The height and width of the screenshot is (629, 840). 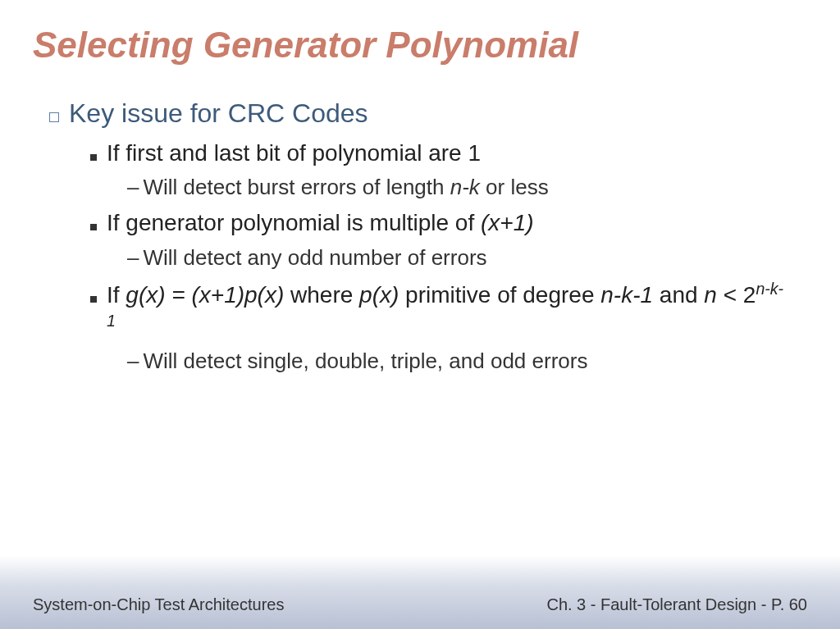 I want to click on bullet-level2: If generator polynomial is multiple of (…, so click(x=441, y=223).